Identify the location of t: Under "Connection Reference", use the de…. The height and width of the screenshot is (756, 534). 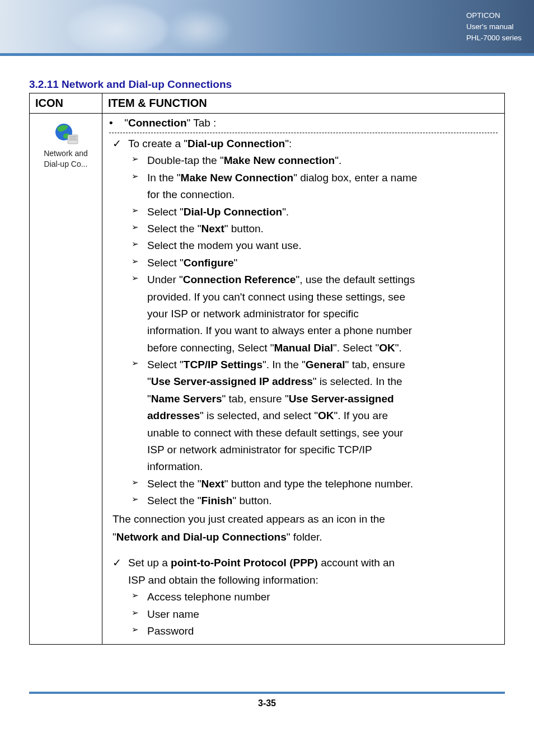
(281, 280).